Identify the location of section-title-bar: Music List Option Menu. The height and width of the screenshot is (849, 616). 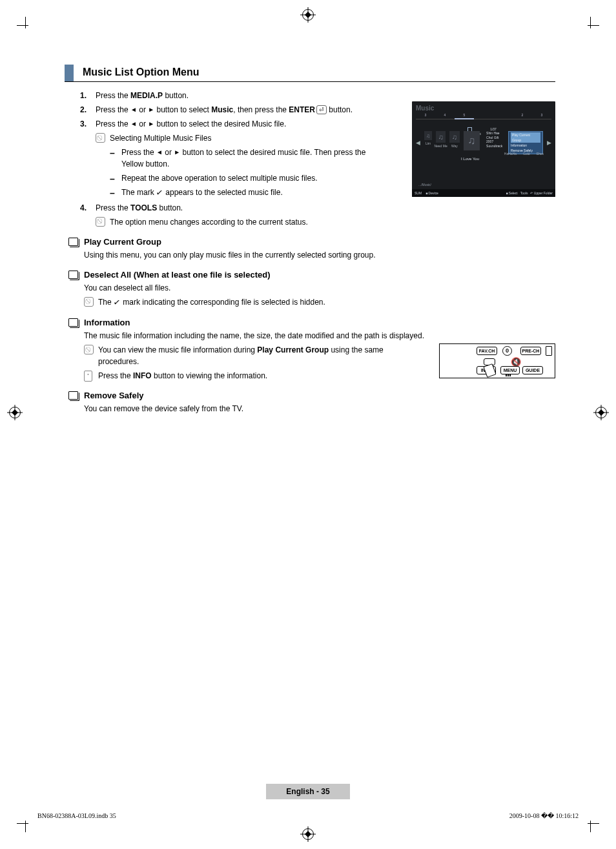
(310, 74).